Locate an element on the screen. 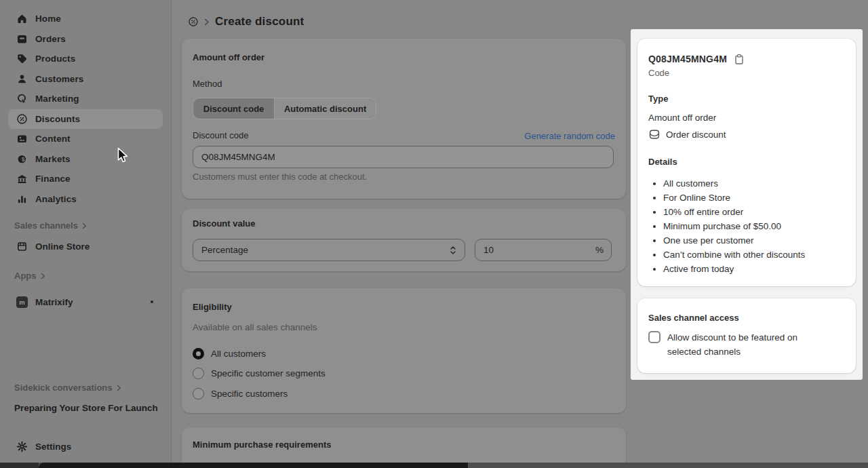  featured-checkbox-row: Allow discount to be featured on selecte… is located at coordinates (747, 345).